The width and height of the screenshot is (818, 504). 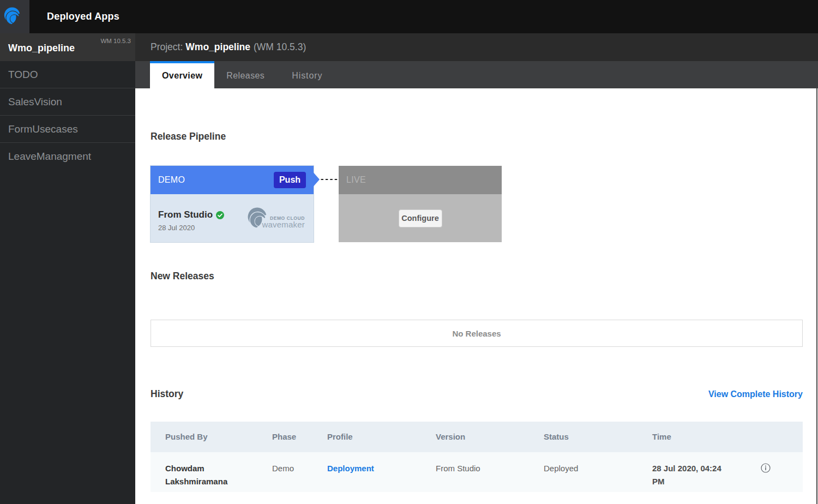 I want to click on configure-button: Configure, so click(x=420, y=218).